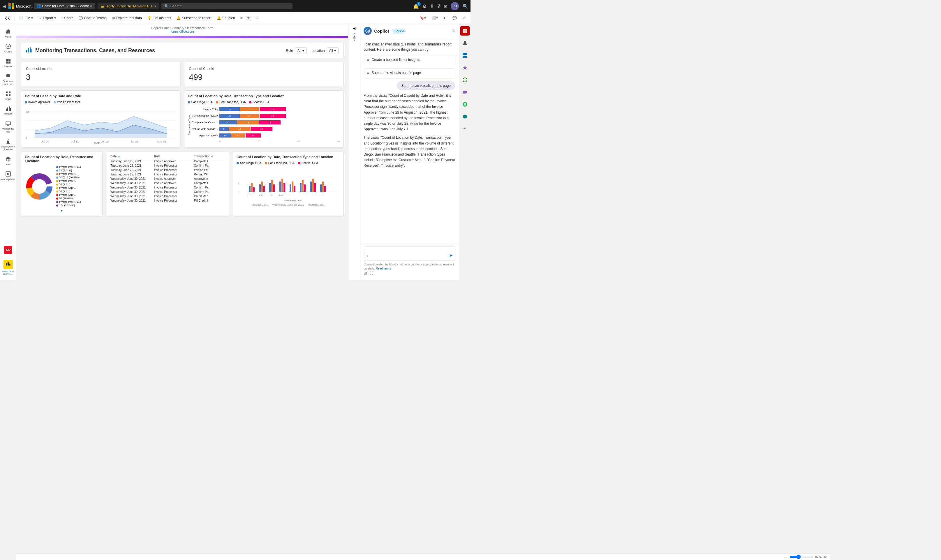  Describe the element at coordinates (465, 68) in the screenshot. I see `right-icon-purple` at that location.